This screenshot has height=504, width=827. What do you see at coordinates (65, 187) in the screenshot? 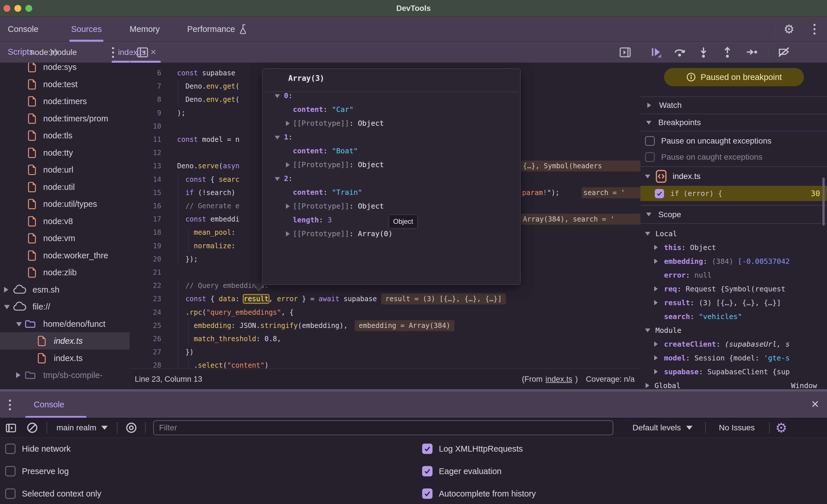
I see `tree-item-node-util: node:util` at bounding box center [65, 187].